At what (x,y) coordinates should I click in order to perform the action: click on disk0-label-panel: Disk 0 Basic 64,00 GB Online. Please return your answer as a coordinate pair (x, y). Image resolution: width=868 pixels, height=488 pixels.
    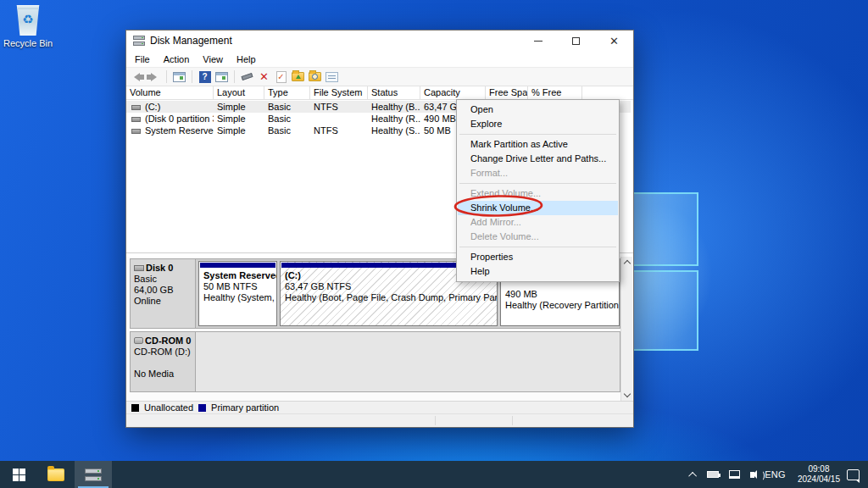
    Looking at the image, I should click on (163, 293).